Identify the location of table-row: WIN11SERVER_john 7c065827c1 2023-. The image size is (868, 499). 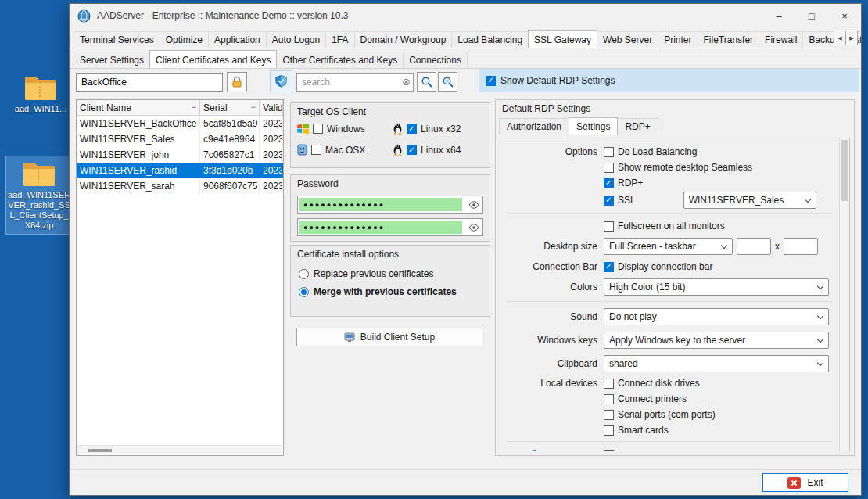
(180, 155).